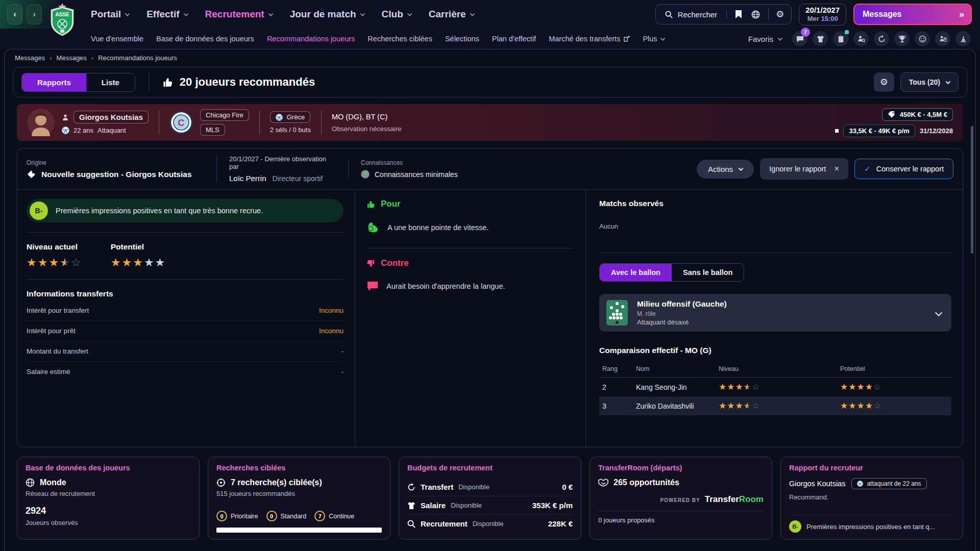 Image resolution: width=980 pixels, height=551 pixels. Describe the element at coordinates (972, 190) in the screenshot. I see `scrollbar` at that location.